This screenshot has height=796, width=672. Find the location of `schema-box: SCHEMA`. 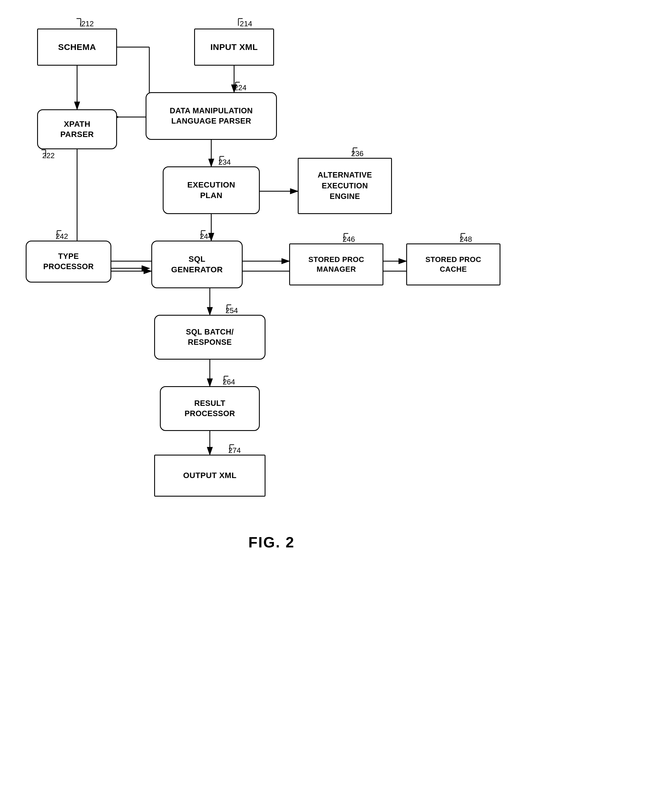

schema-box: SCHEMA is located at coordinates (77, 47).